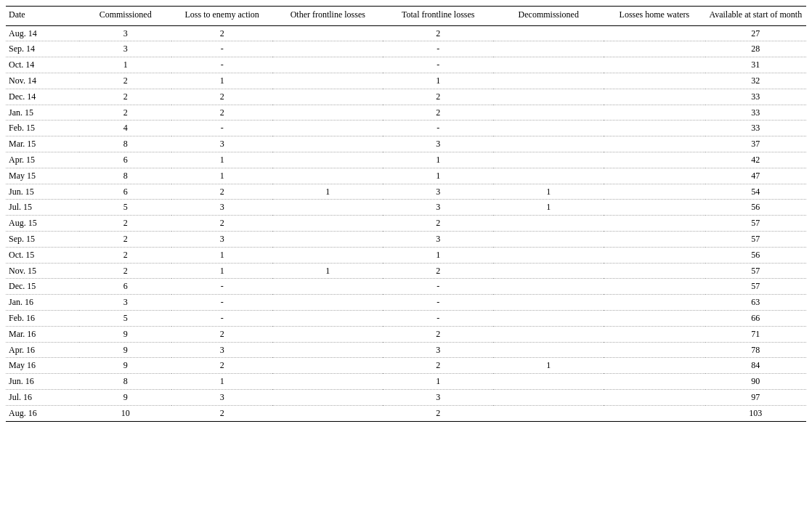 This screenshot has width=812, height=506. I want to click on cell-date: Aug. 16, so click(42, 413).